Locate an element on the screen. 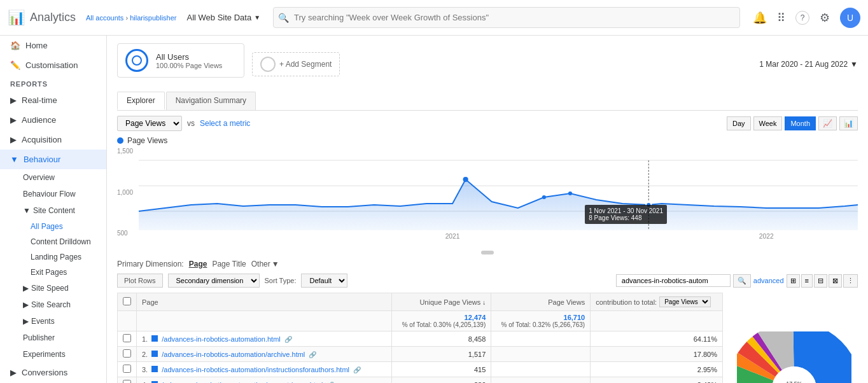 The height and width of the screenshot is (383, 868). pie-chart: 17.5% 64.1% is located at coordinates (794, 338).